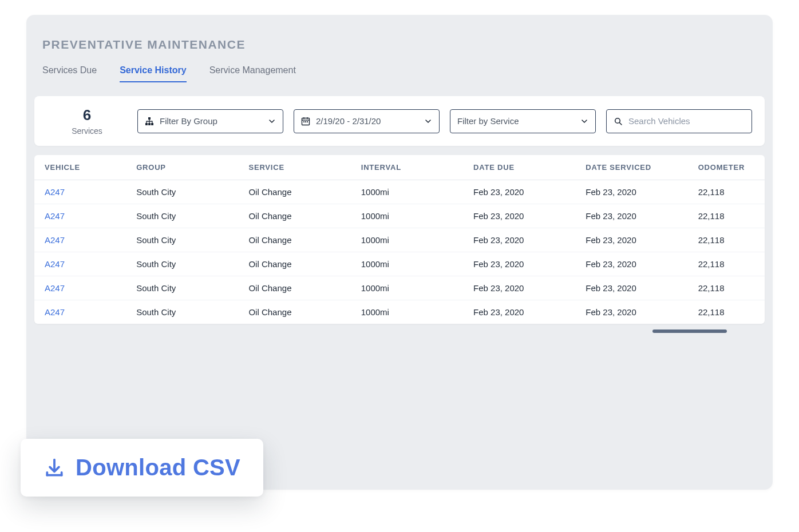 The image size is (799, 532). I want to click on filter-date-range-label: 2/19/20 - 2/31/20, so click(348, 121).